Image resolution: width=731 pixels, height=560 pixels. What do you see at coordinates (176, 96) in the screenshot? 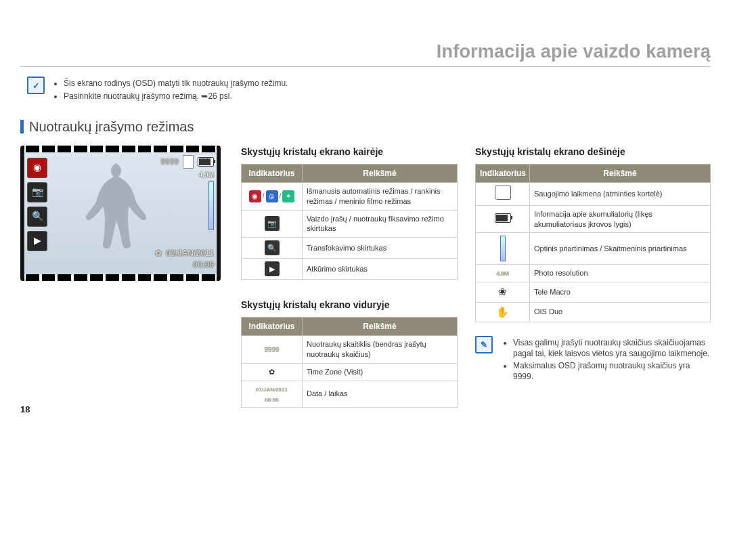
I see `note-item: Pasirinkite nuotraukų įrašymo režimą. ➥2…` at bounding box center [176, 96].